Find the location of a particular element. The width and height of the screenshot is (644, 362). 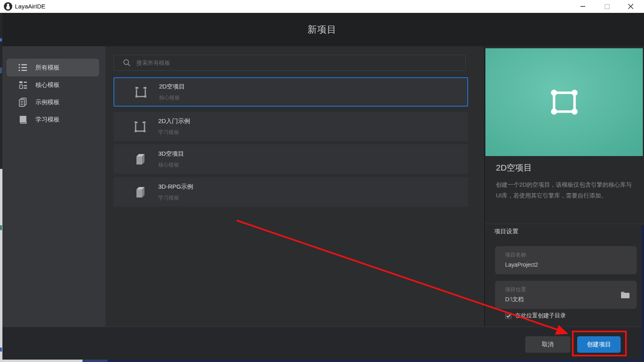

close-icon is located at coordinates (631, 6).